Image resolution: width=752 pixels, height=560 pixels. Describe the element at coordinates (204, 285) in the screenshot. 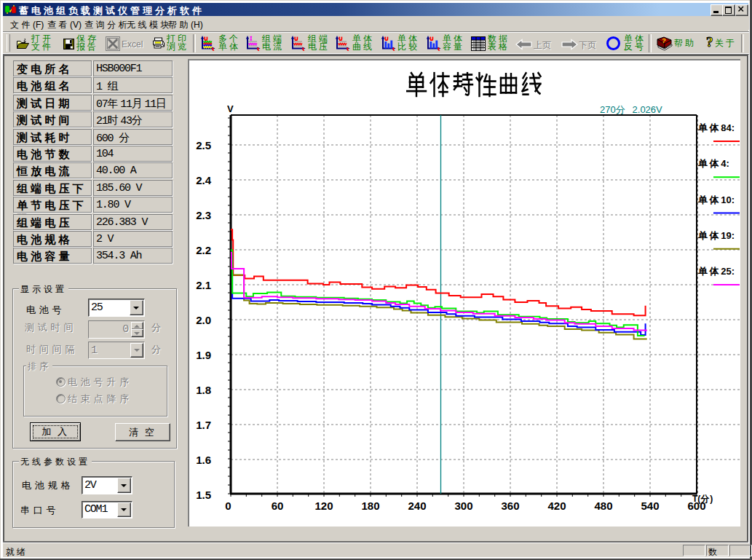

I see `svg-text: 2.1` at that location.